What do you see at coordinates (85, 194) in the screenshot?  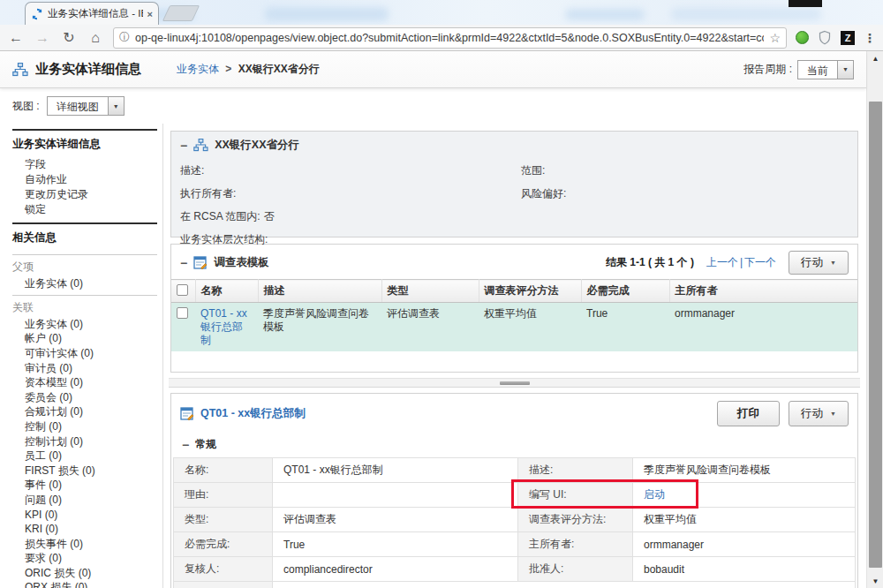 I see `sidebar-item-change-history: 更改历史记录` at bounding box center [85, 194].